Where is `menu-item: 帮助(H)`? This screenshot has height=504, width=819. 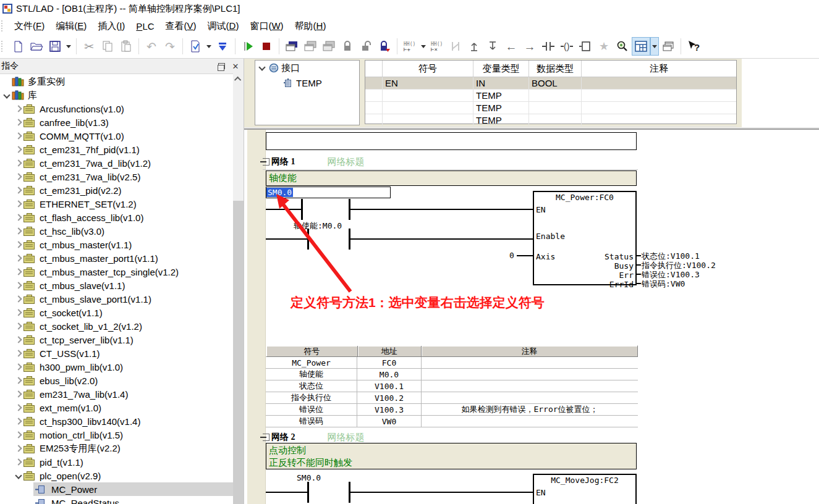
menu-item: 帮助(H) is located at coordinates (310, 26).